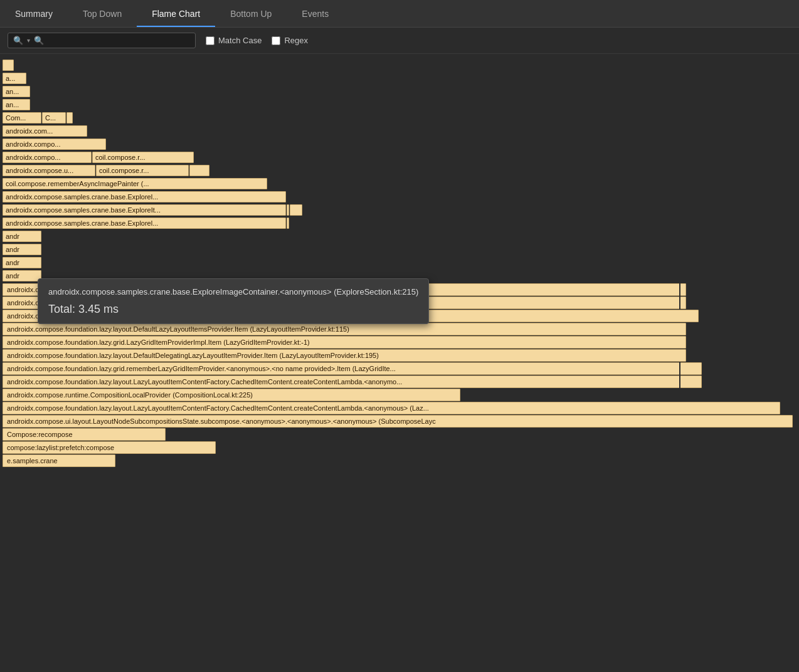 This screenshot has height=672, width=799. What do you see at coordinates (399, 157) in the screenshot?
I see `flame-row-8: androidx.compo... coil.compose.r...` at bounding box center [399, 157].